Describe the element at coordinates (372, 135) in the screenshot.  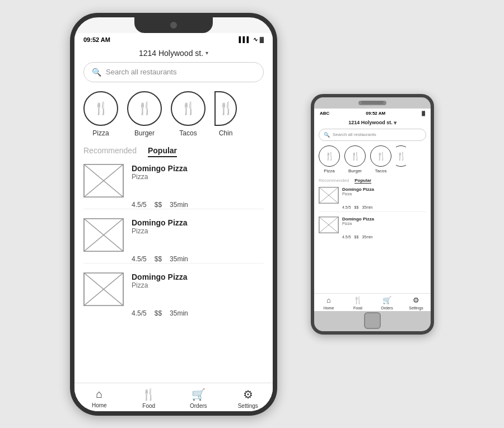
I see `search-bar-small: 🔍 Search all restaurants` at that location.